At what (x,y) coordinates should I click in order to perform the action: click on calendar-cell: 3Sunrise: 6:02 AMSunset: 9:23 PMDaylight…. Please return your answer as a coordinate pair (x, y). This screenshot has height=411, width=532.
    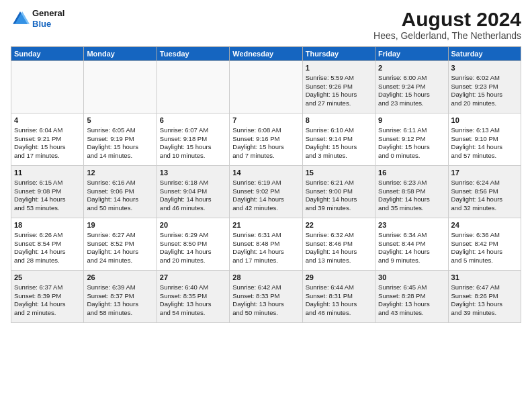
    Looking at the image, I should click on (484, 87).